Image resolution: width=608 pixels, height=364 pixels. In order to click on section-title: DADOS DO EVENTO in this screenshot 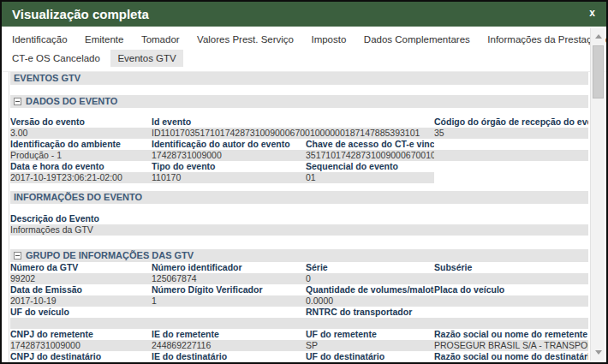, I will do `click(72, 101)`.